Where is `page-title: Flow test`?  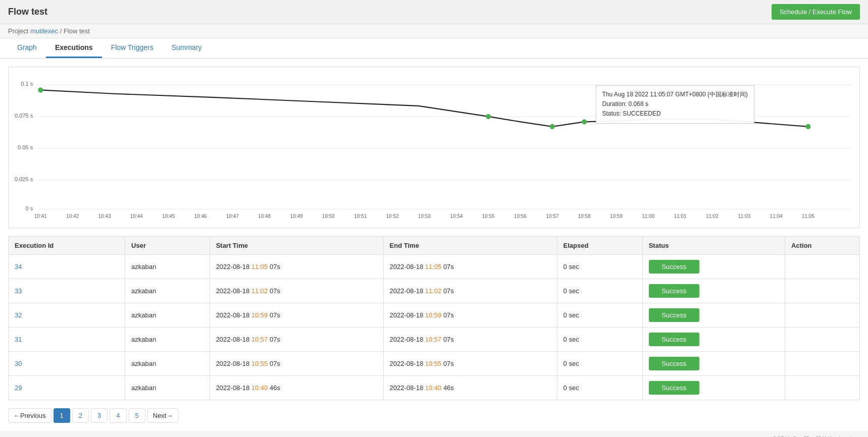 page-title: Flow test is located at coordinates (28, 12).